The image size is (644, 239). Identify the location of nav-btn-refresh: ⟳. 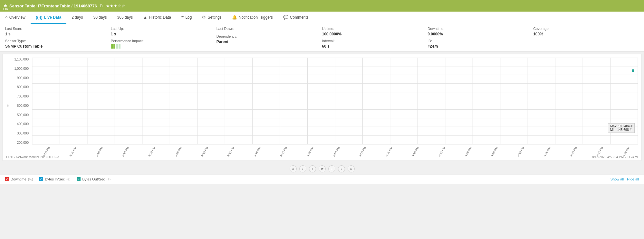
(322, 169).